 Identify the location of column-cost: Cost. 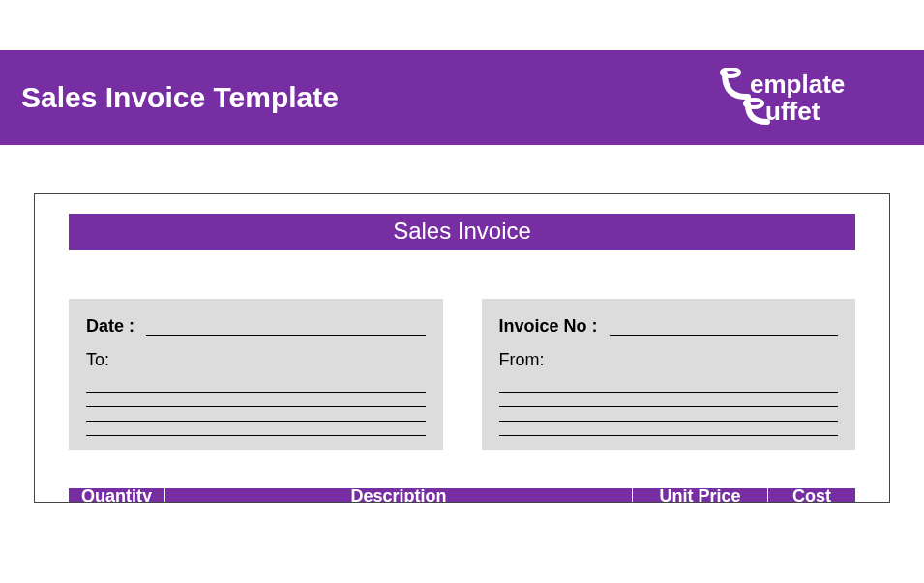
(812, 495).